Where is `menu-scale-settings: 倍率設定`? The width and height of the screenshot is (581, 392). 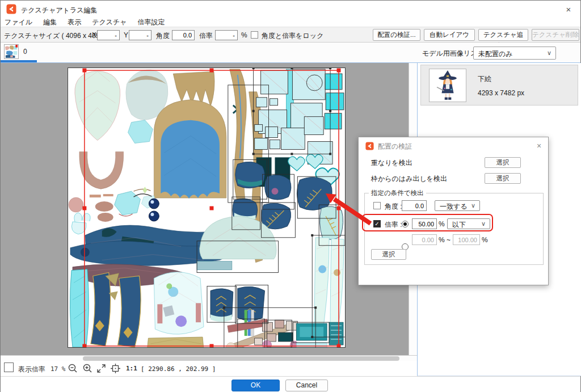
menu-scale-settings: 倍率設定 is located at coordinates (151, 23).